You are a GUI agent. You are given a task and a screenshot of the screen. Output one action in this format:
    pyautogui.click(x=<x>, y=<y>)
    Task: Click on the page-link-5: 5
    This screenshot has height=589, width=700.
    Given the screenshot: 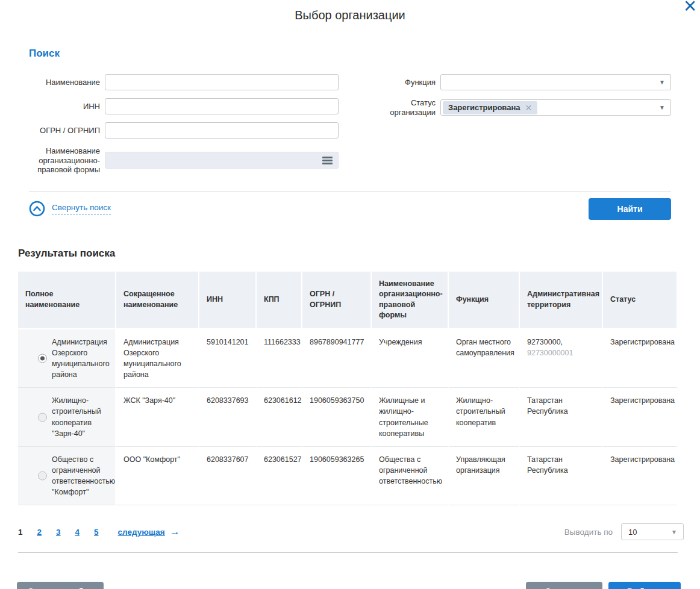 What is the action you would take?
    pyautogui.click(x=96, y=532)
    